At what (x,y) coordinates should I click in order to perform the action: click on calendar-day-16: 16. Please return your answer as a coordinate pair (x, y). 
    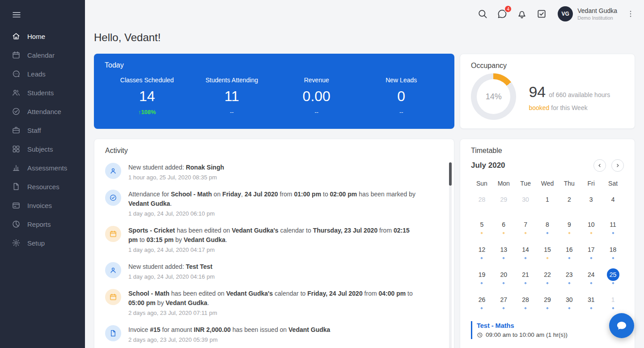
    Looking at the image, I should click on (569, 252).